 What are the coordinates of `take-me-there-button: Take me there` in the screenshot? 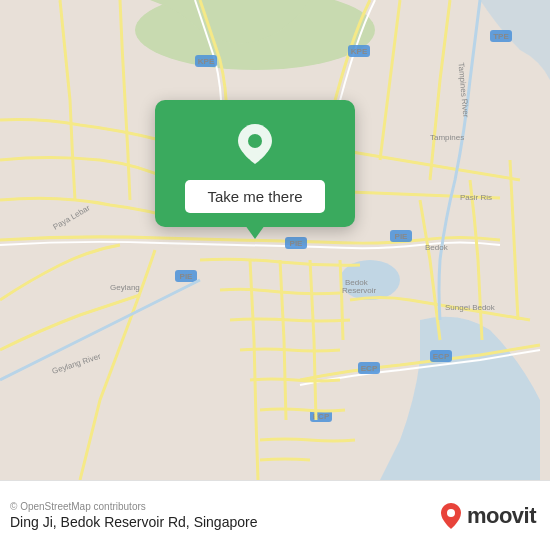 It's located at (254, 196).